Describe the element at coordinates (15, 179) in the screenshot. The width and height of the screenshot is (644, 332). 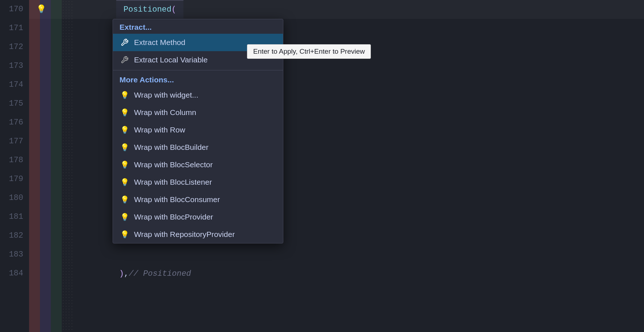
I see `line-num-179: 179` at that location.